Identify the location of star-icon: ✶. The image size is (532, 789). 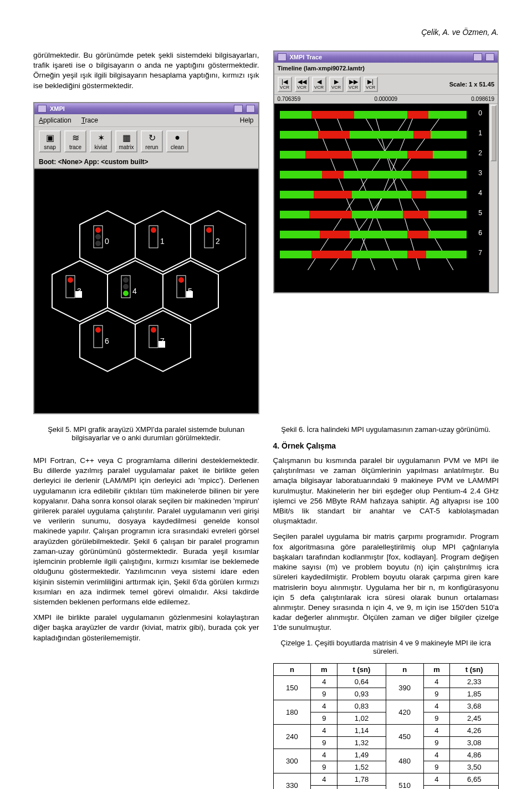
(101, 138).